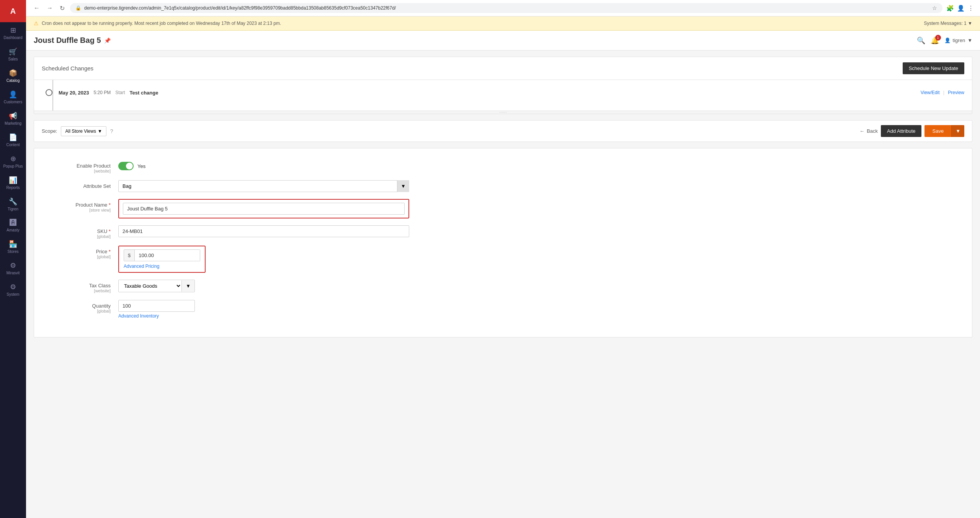 This screenshot has height=518, width=980. Describe the element at coordinates (13, 140) in the screenshot. I see `sidebar-item-content: 📄 Content` at that location.